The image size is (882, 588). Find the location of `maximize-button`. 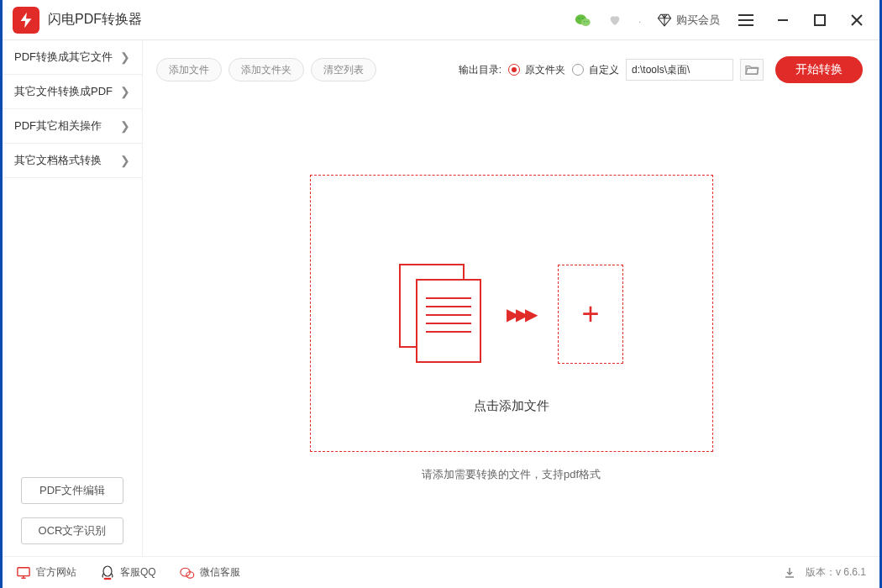

maximize-button is located at coordinates (820, 20).